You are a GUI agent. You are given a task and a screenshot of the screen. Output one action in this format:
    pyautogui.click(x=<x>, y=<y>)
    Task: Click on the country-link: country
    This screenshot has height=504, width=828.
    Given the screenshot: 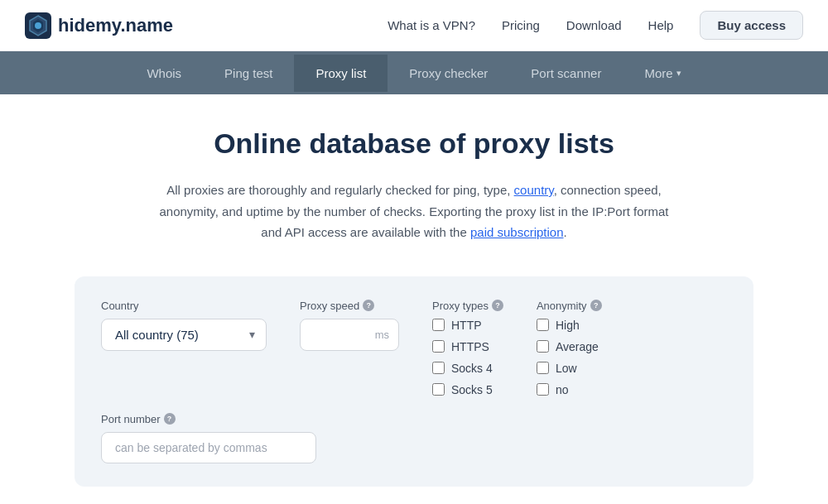 What is the action you would take?
    pyautogui.click(x=534, y=190)
    